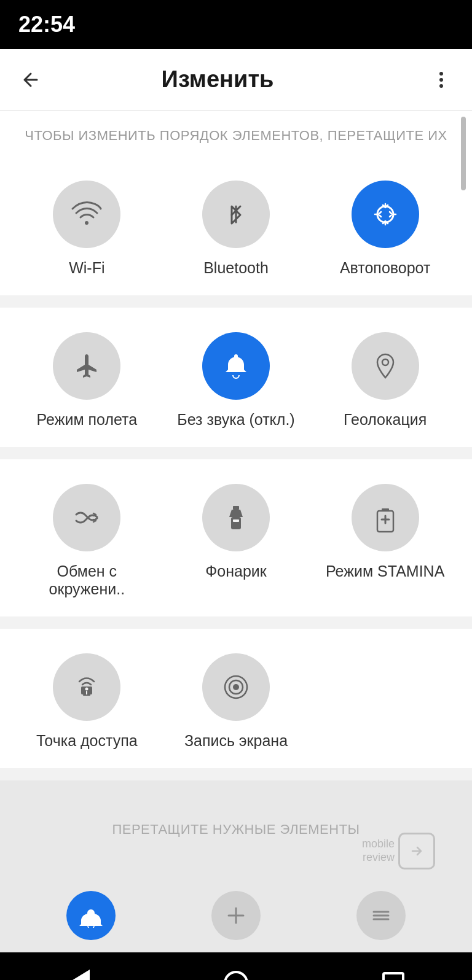 The height and width of the screenshot is (980, 472). I want to click on tiles-section-1: Wi-Fi Bluetooth, so click(236, 226).